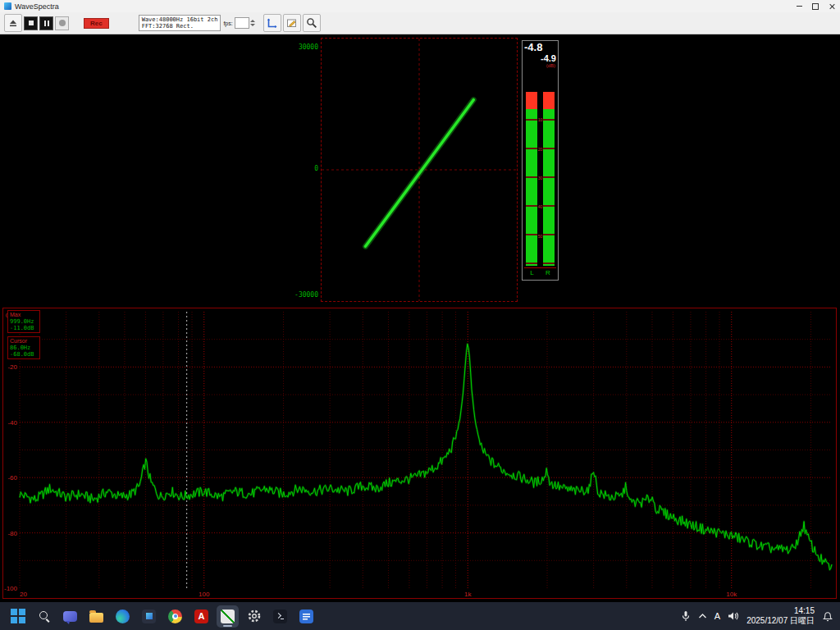 The height and width of the screenshot is (630, 840). I want to click on speaker-icon, so click(733, 616).